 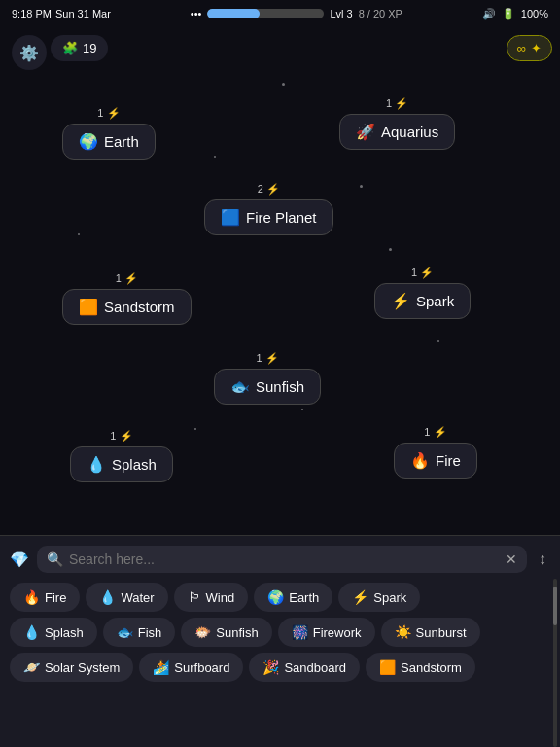 What do you see at coordinates (303, 597) in the screenshot?
I see `earth-chip-label: Earth` at bounding box center [303, 597].